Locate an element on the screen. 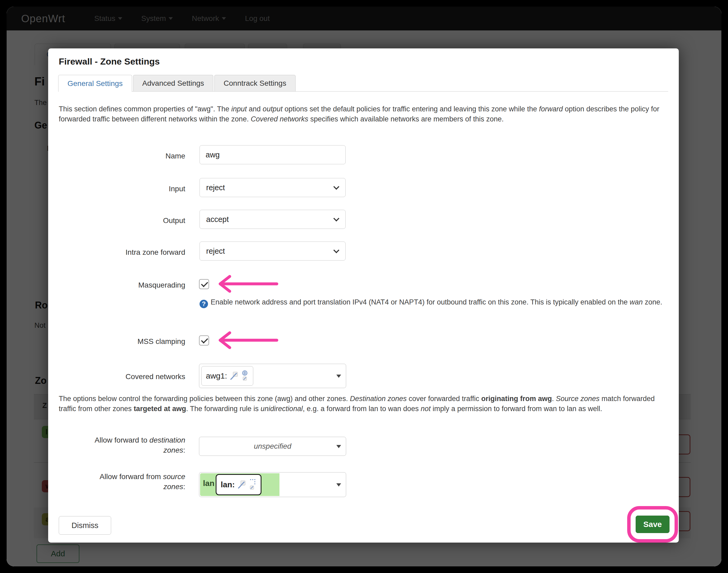  input-policy-select: reject is located at coordinates (273, 188).